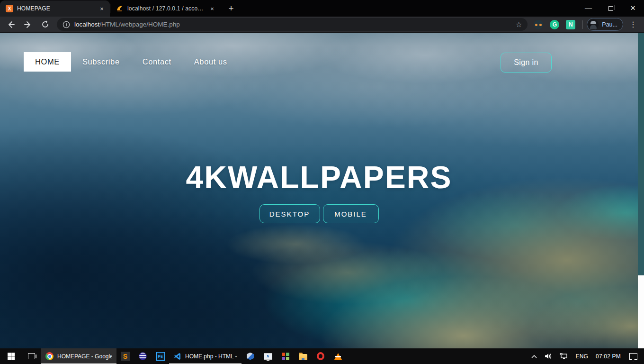 Image resolution: width=644 pixels, height=364 pixels. I want to click on taskbar-task-chrome: HOMEPAGE - Google ..., so click(79, 356).